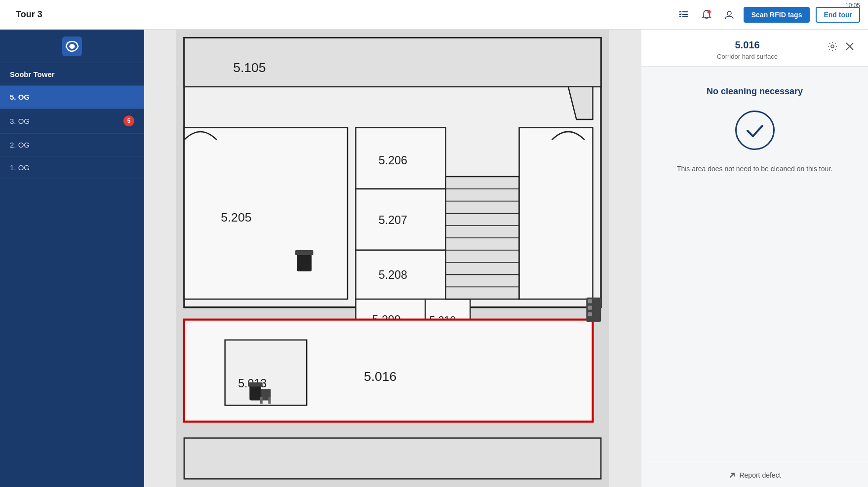 This screenshot has width=868, height=487. Describe the element at coordinates (748, 56) in the screenshot. I see `panel-room-type: Corridor hard surface` at that location.